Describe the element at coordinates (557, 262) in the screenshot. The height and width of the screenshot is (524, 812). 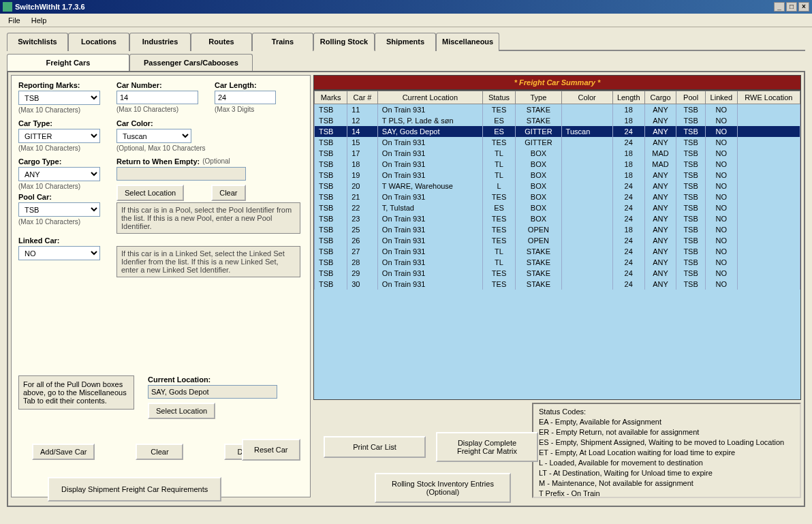
I see `table-row: TSB28On Train 931TLSTAKE24ANYTSBNO` at that location.